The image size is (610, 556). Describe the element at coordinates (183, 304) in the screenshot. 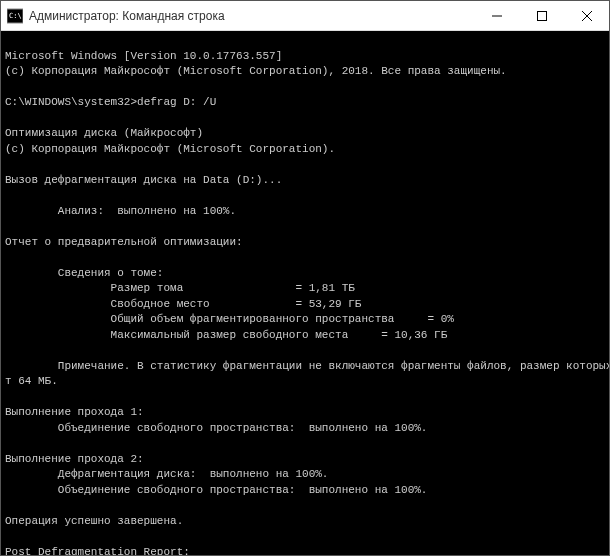

I see `console-line: Свободное место = 53,29 ГБ` at that location.